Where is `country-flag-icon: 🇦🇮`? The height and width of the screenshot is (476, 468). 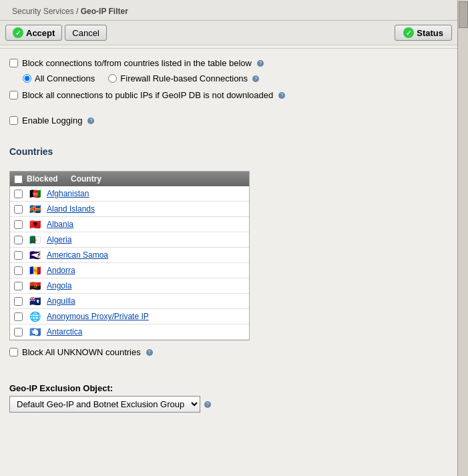
country-flag-icon: 🇦🇮 is located at coordinates (35, 301).